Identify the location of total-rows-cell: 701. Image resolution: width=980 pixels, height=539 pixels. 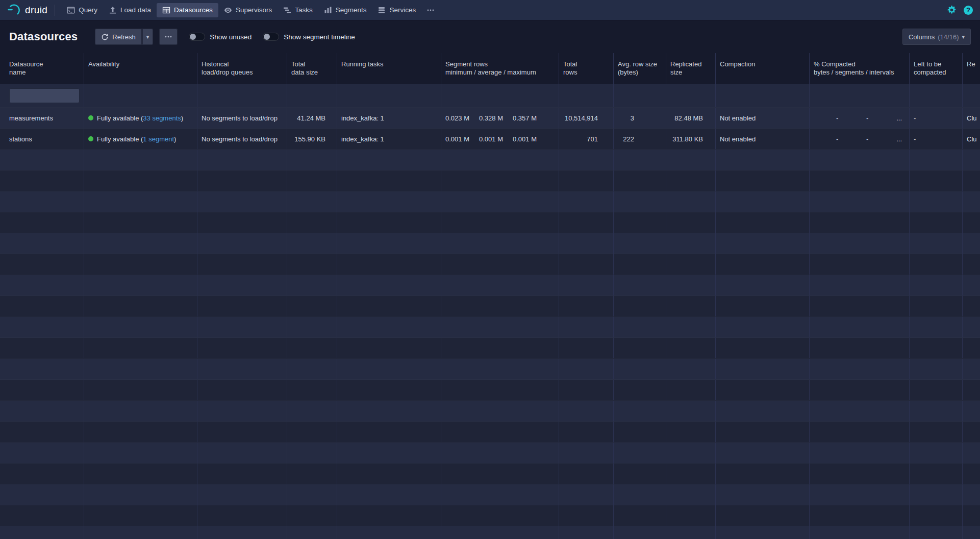
(587, 139).